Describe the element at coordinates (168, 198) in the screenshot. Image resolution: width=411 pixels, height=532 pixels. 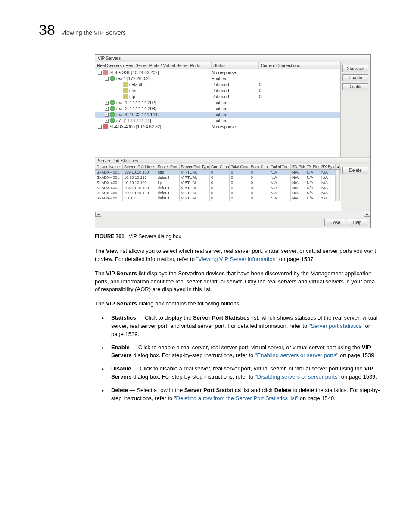
I see `stats-cell: default` at that location.